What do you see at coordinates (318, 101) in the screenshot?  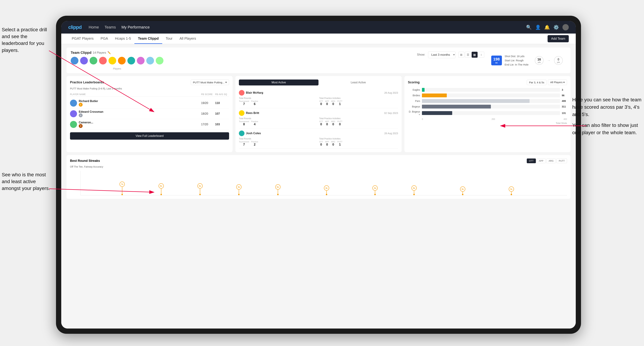 I see `pa-stats-1: Total Rounds Tournament 7 Practice 6` at bounding box center [318, 101].